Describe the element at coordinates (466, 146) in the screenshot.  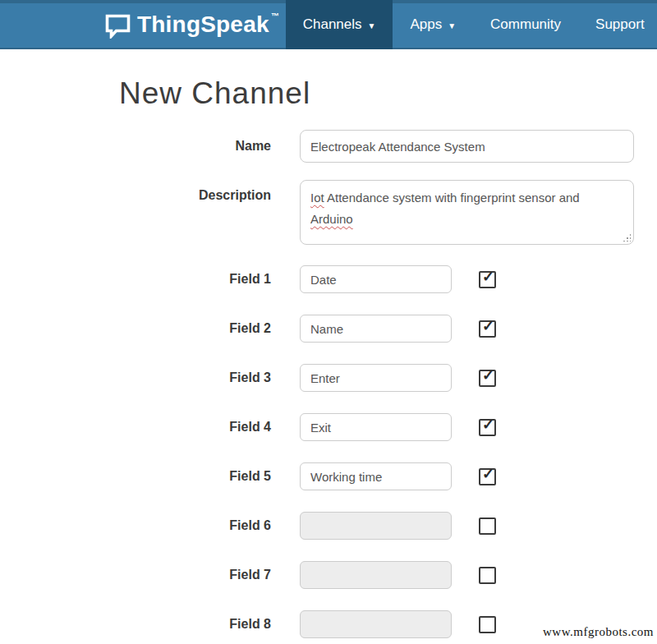
I see `channel-name-input` at that location.